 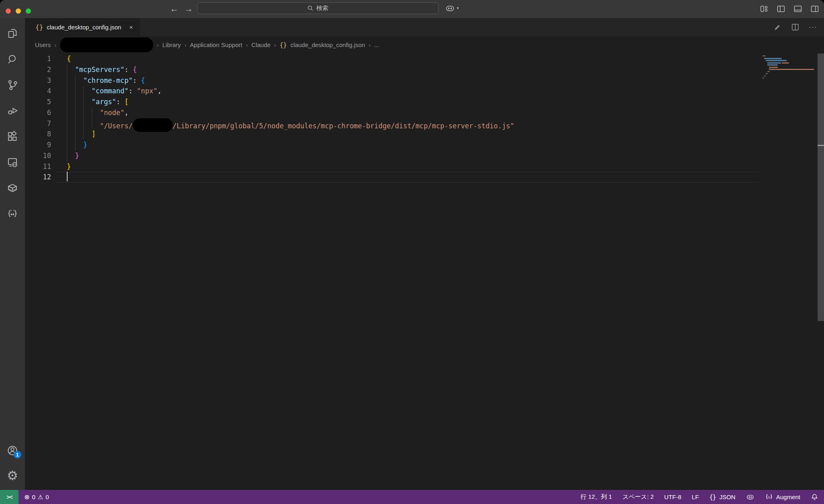 What do you see at coordinates (81, 134) in the screenshot?
I see `line-content: ]` at bounding box center [81, 134].